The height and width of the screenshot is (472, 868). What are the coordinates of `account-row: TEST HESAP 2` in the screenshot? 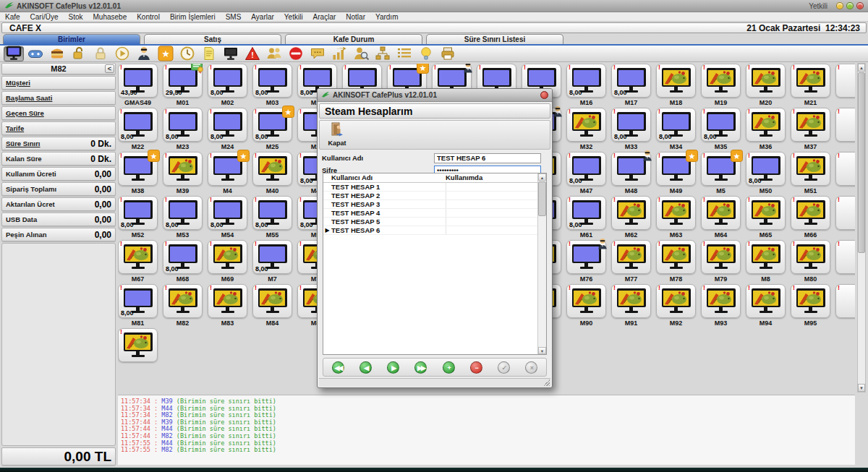 It's located at (435, 196).